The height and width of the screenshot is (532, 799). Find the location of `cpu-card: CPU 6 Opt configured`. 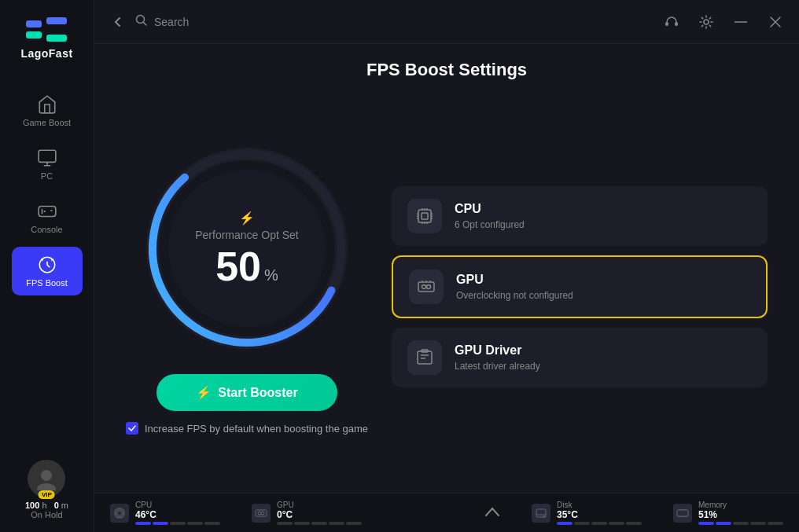

cpu-card: CPU 6 Opt configured is located at coordinates (580, 216).